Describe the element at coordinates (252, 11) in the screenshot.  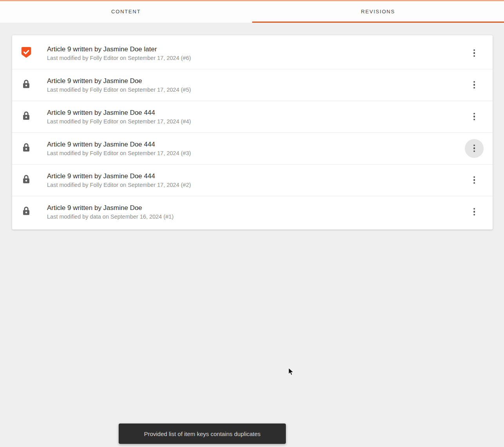
I see `page-header: CONTENT REVISIONS` at that location.